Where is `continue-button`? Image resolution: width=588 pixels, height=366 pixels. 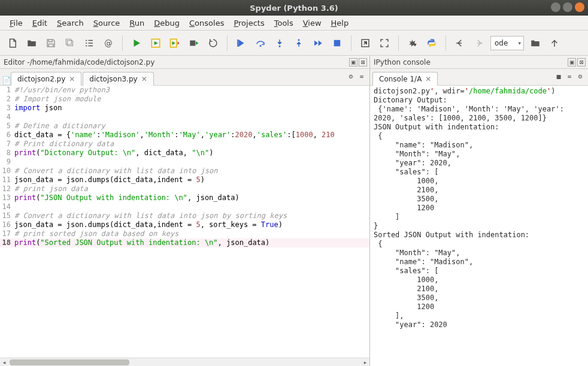 continue-button is located at coordinates (318, 43).